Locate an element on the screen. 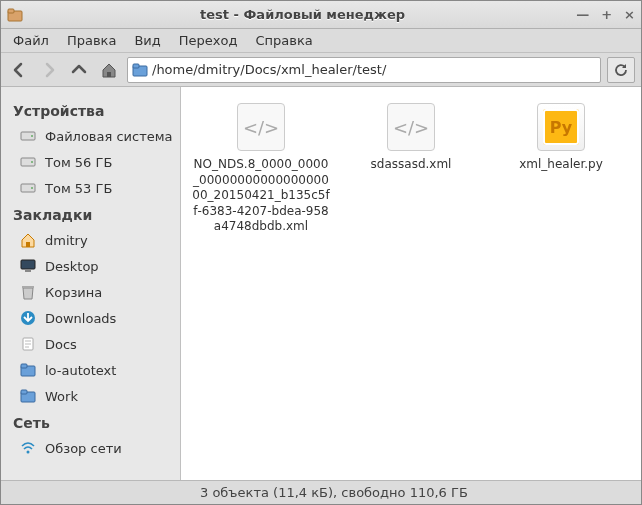 The width and height of the screenshot is (642, 505). sidebar-item-lo-autotext: lo-autotext is located at coordinates (90, 370).